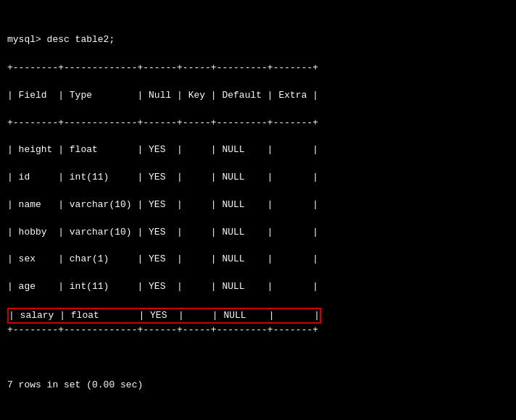 The height and width of the screenshot is (420, 516). I want to click on table1-row-6: | age | int(11) | YES | | NULL | |, so click(258, 287).